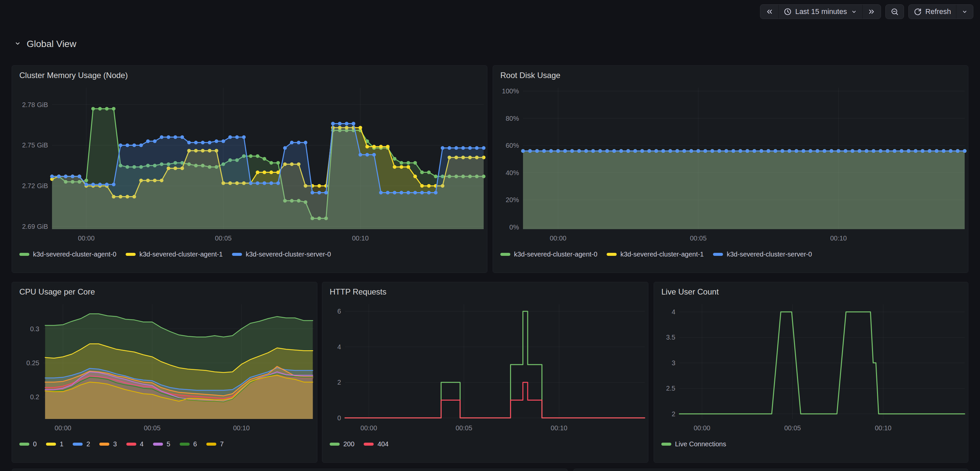 This screenshot has width=980, height=471. I want to click on chart-http-requests: 024600:0000:0500:10, so click(488, 368).